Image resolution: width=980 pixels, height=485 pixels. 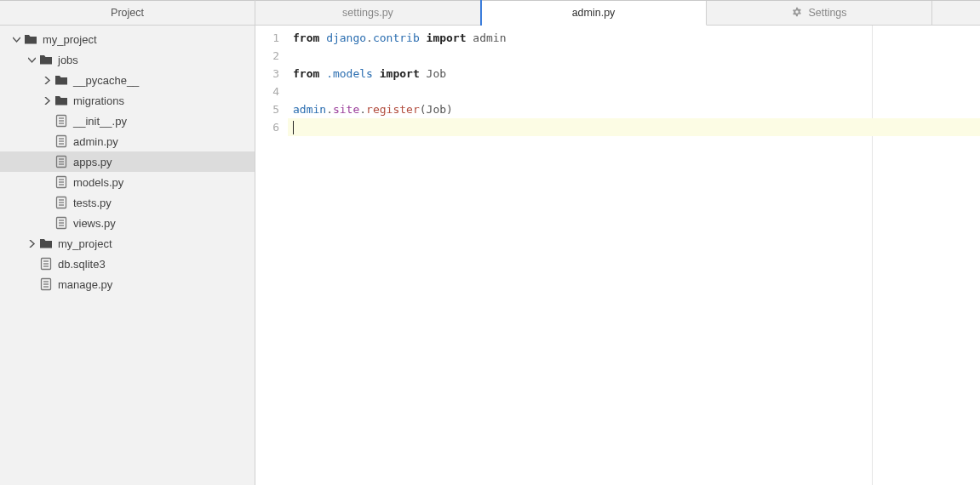 What do you see at coordinates (128, 203) in the screenshot?
I see `tree-item-tests-py: tests.py` at bounding box center [128, 203].